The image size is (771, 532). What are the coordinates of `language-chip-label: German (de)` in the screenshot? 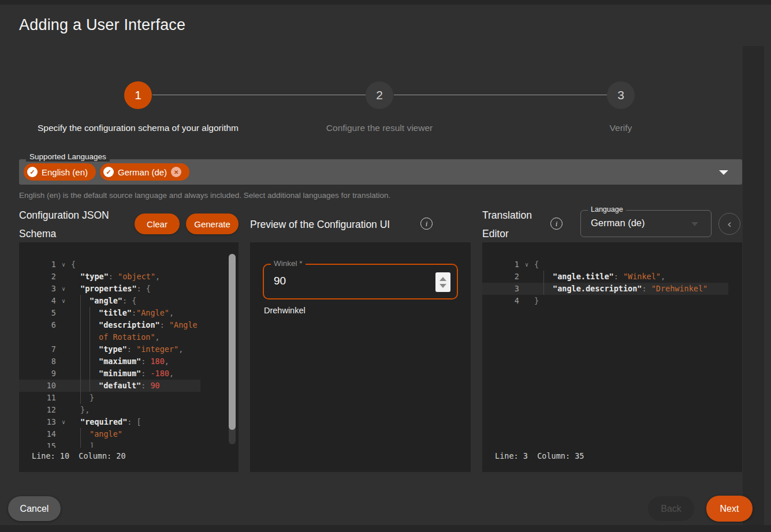 It's located at (142, 172).